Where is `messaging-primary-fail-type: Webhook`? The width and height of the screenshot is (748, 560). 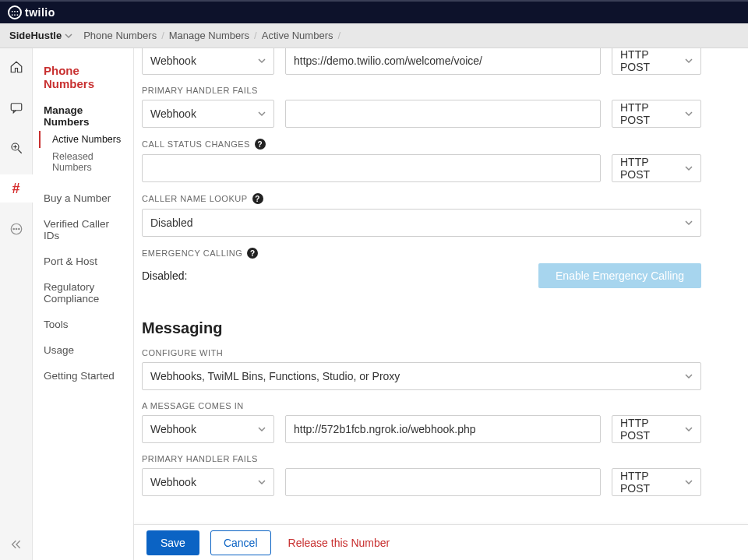 messaging-primary-fail-type: Webhook is located at coordinates (208, 482).